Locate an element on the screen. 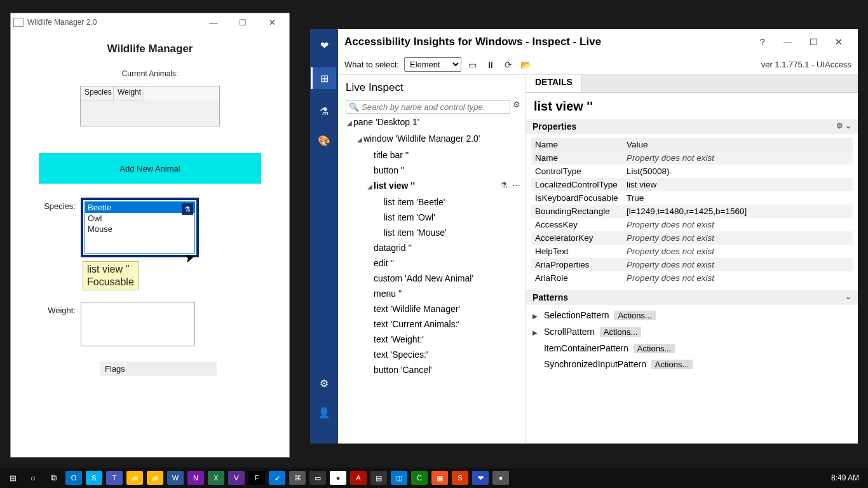 This screenshot has width=868, height=488. pause-icon: ⏸ is located at coordinates (491, 65).